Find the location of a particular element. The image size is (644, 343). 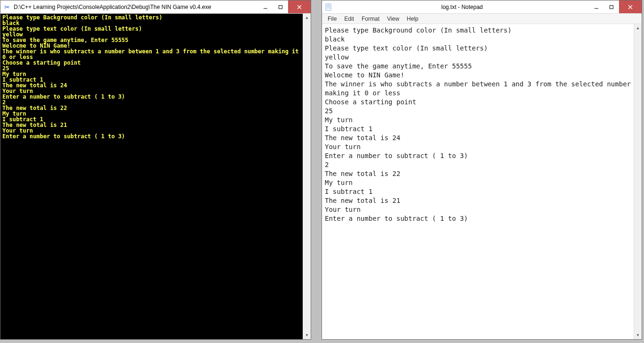

scissors-icon: ✂ is located at coordinates (7, 7).